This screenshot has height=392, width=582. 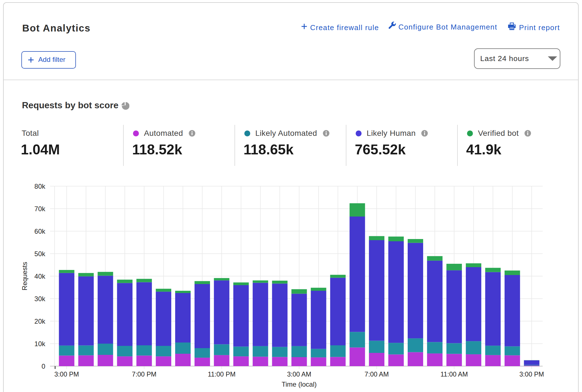 I want to click on svg-text: 80k, so click(x=40, y=186).